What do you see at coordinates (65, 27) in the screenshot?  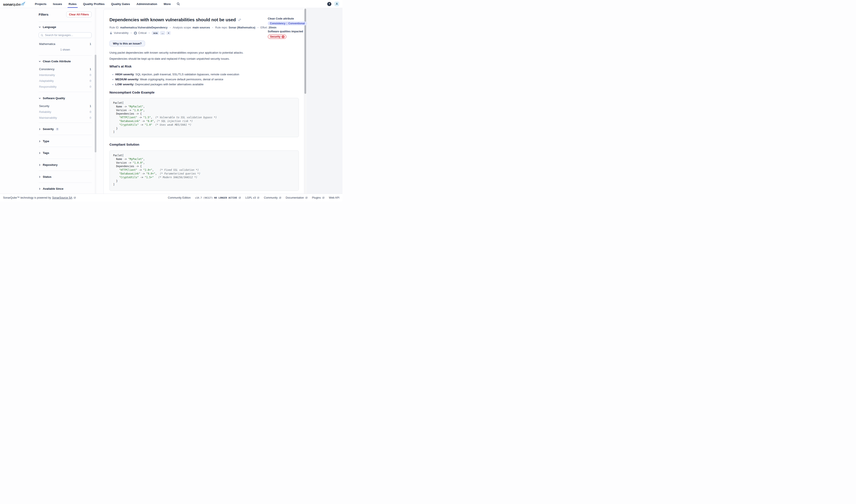 I see `facet-language-header: Language` at bounding box center [65, 27].